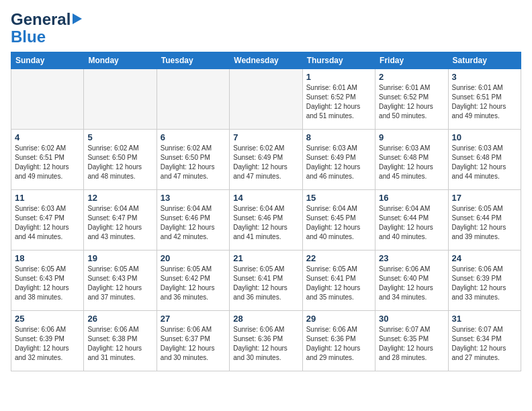 Image resolution: width=532 pixels, height=411 pixels. Describe the element at coordinates (193, 220) in the screenshot. I see `calendar-day-cell: 13Sunrise: 6:04 AM Sunset: 6:46 PM Dayli…` at that location.